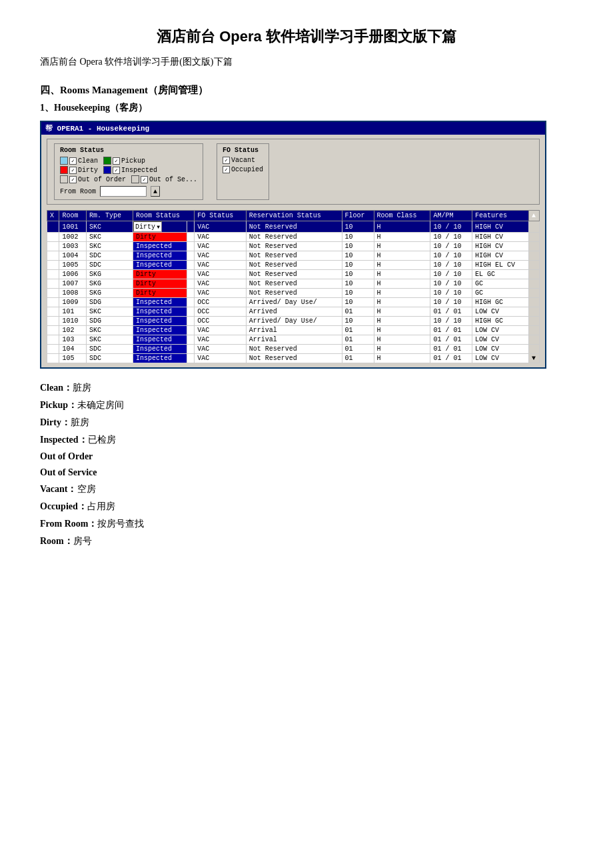 The width and height of the screenshot is (613, 868). Describe the element at coordinates (501, 247) in the screenshot. I see `cell-features: HIGH CV` at that location.